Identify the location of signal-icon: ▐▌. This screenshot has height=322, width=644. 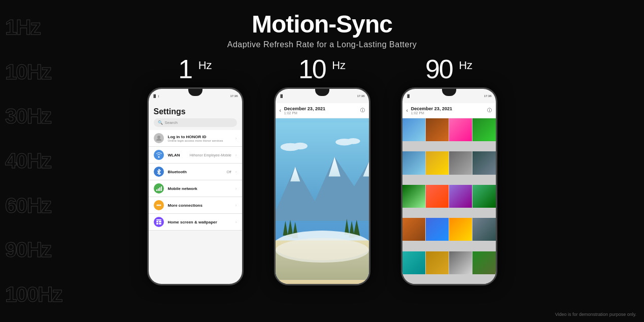
(155, 96).